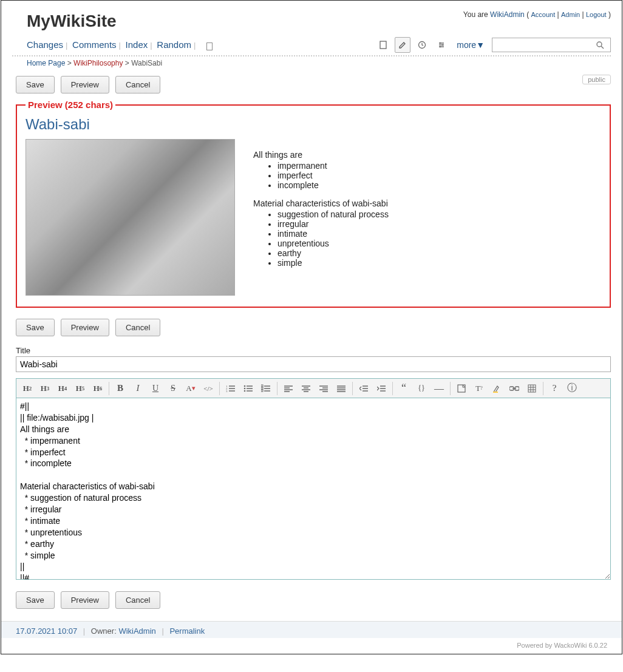 Image resolution: width=623 pixels, height=672 pixels. Describe the element at coordinates (404, 389) in the screenshot. I see `quote-button: “` at that location.